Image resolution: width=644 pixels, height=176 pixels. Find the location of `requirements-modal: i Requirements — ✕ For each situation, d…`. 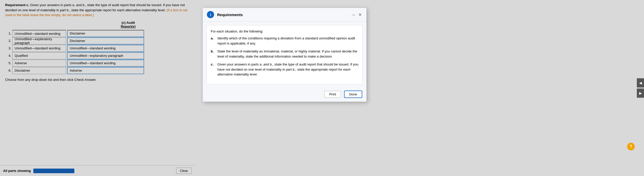

requirements-modal: i Requirements — ✕ For each situation, d… is located at coordinates (285, 55).